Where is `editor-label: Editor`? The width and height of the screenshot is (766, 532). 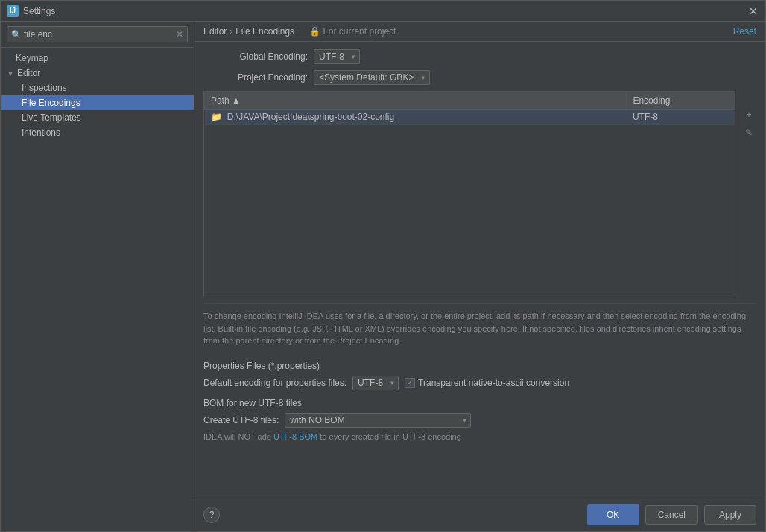
editor-label: Editor is located at coordinates (28, 73).